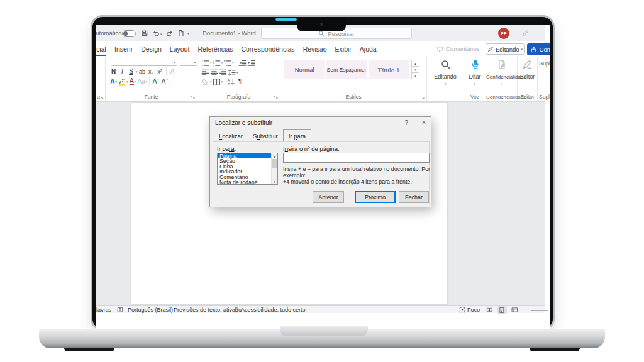 This screenshot has width=644, height=362. What do you see at coordinates (218, 82) in the screenshot?
I see `borders-button: ▾` at bounding box center [218, 82].